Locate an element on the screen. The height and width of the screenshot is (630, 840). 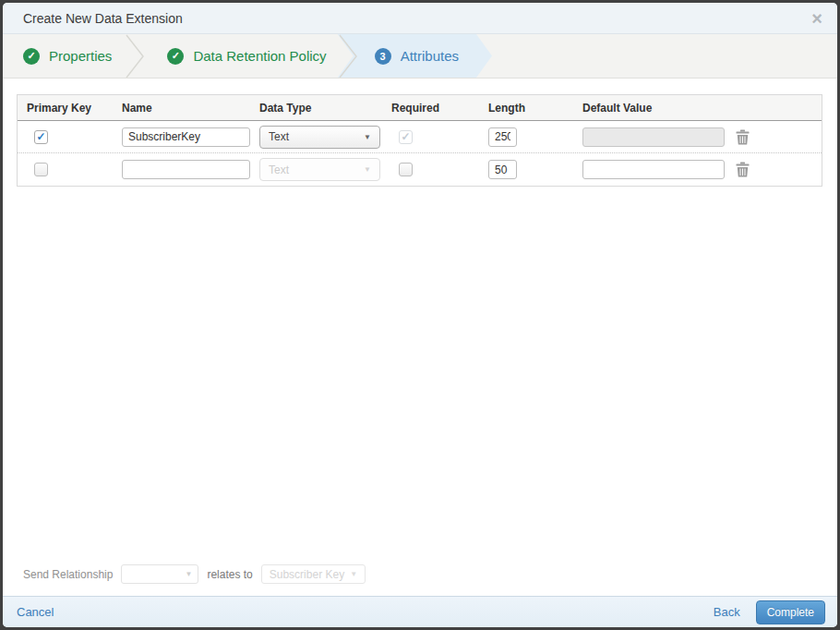
column-header-required: Required is located at coordinates (430, 108).